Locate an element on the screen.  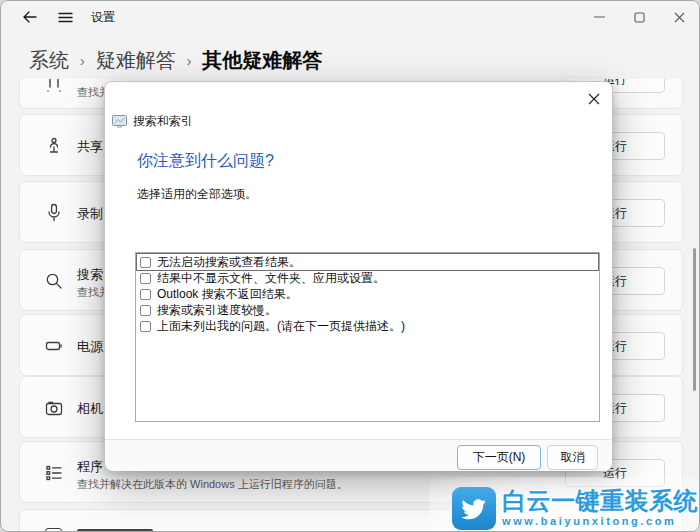
watermark-url-text: www.baiyunxitong.com is located at coordinates (600, 521).